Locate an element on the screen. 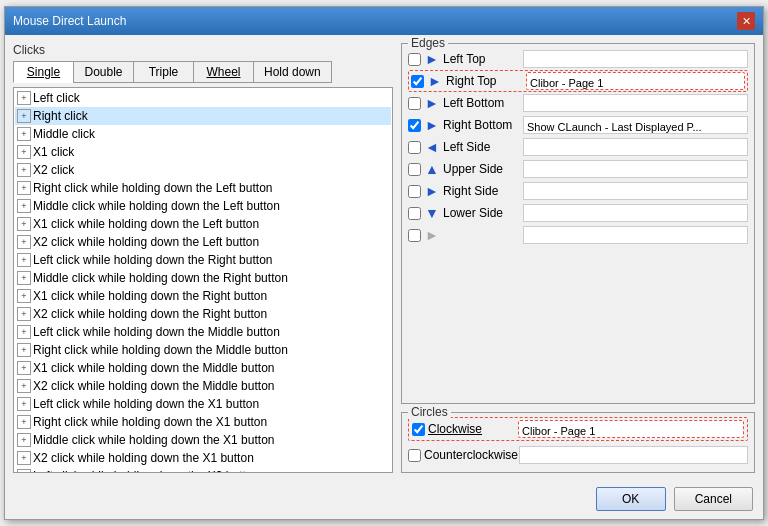 The image size is (768, 526). edge-checkbox-left-side is located at coordinates (414, 148).